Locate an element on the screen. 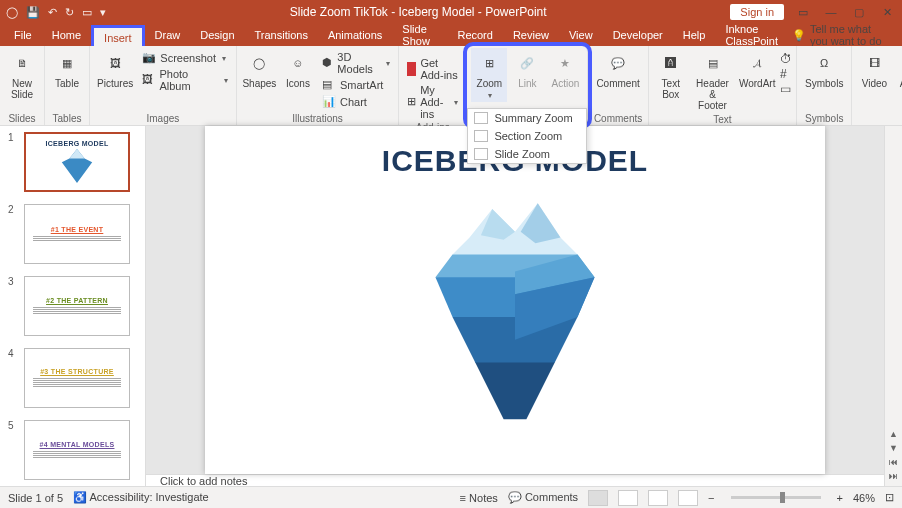  group-tables: ▦ Table Tables is located at coordinates (68, 86).